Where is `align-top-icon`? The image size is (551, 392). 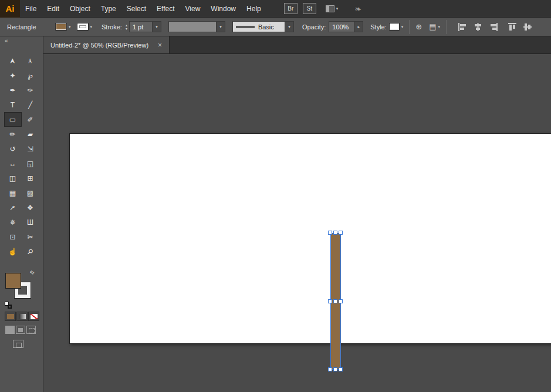 align-top-icon is located at coordinates (513, 27).